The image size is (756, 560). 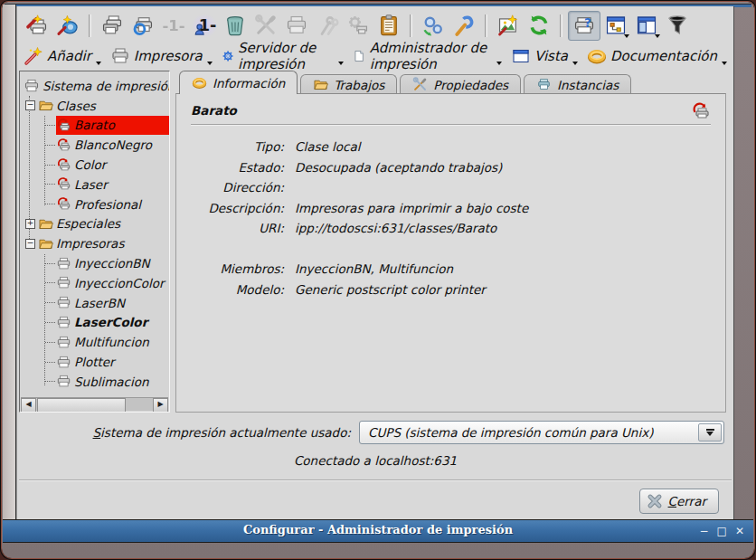 What do you see at coordinates (710, 432) in the screenshot?
I see `combo-dropdown-button` at bounding box center [710, 432].